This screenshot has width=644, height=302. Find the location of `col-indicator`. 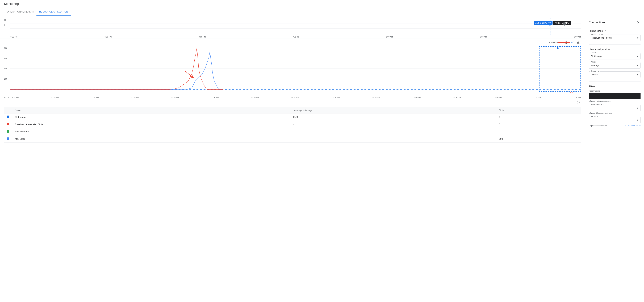

col-indicator is located at coordinates (8, 110).